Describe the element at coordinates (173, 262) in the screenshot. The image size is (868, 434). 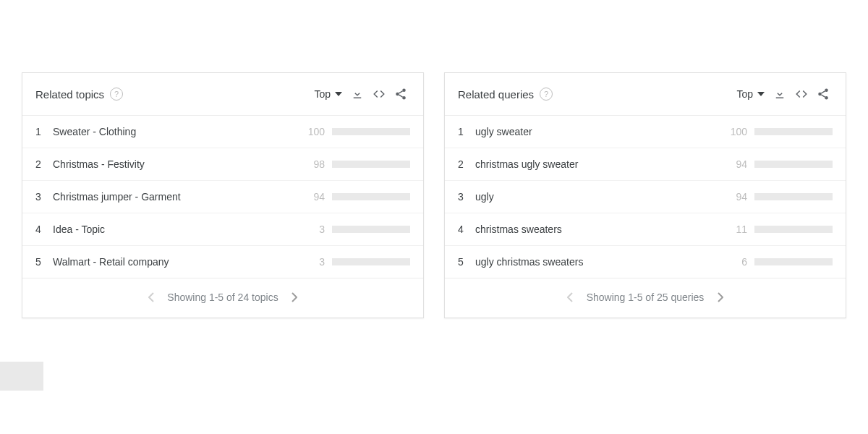
I see `item-label: Walmart - Retail company` at that location.